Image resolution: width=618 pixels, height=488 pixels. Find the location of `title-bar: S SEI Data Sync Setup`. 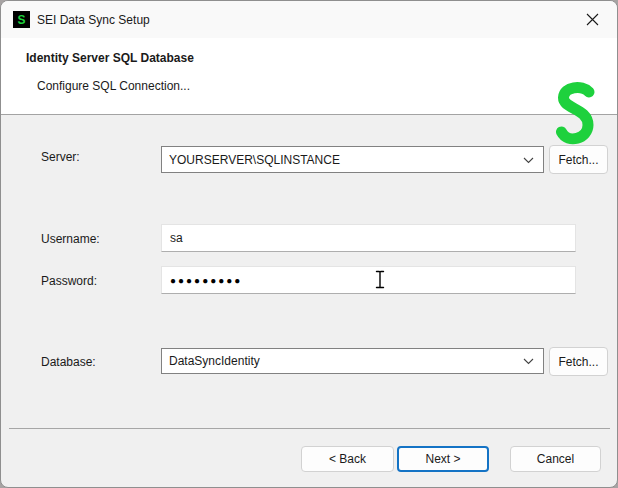

title-bar: S SEI Data Sync Setup is located at coordinates (309, 20).